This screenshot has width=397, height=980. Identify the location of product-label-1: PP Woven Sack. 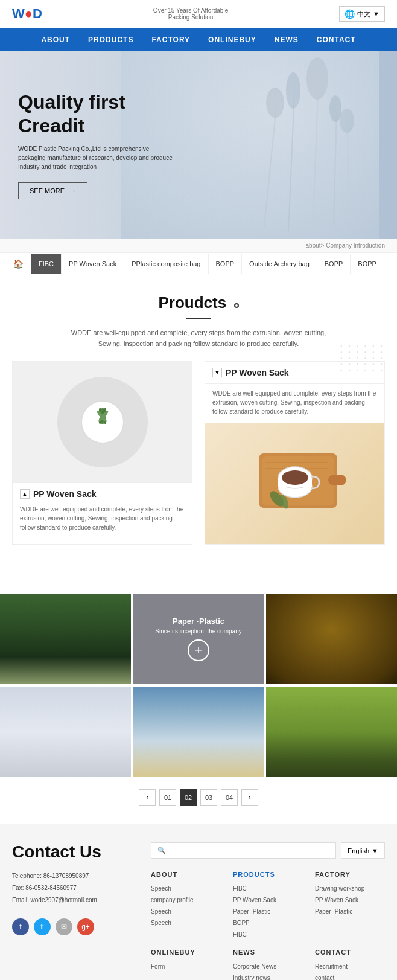
(65, 494).